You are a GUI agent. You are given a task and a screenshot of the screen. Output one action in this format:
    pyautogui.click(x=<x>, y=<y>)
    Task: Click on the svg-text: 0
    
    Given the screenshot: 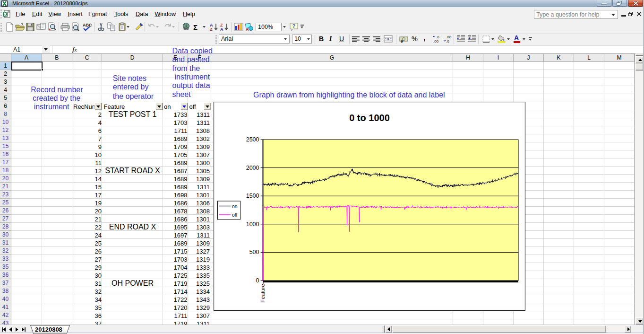 What is the action you would take?
    pyautogui.click(x=258, y=281)
    